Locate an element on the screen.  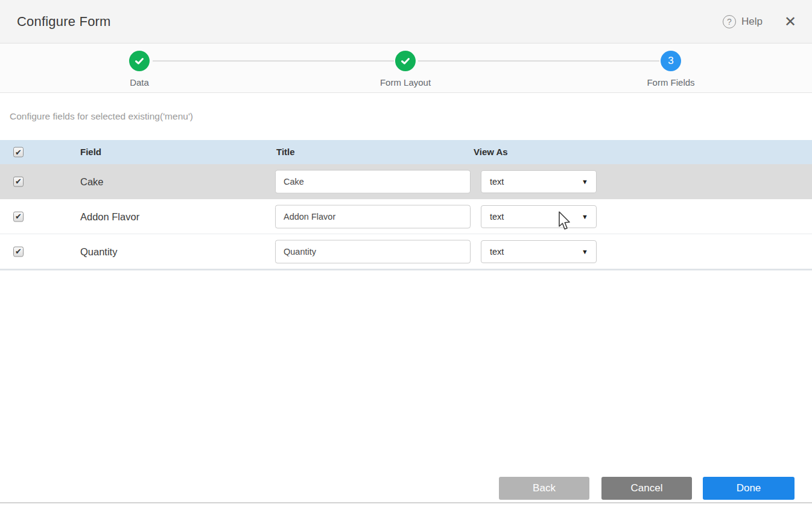
column-header-view-as: View As is located at coordinates (491, 152).